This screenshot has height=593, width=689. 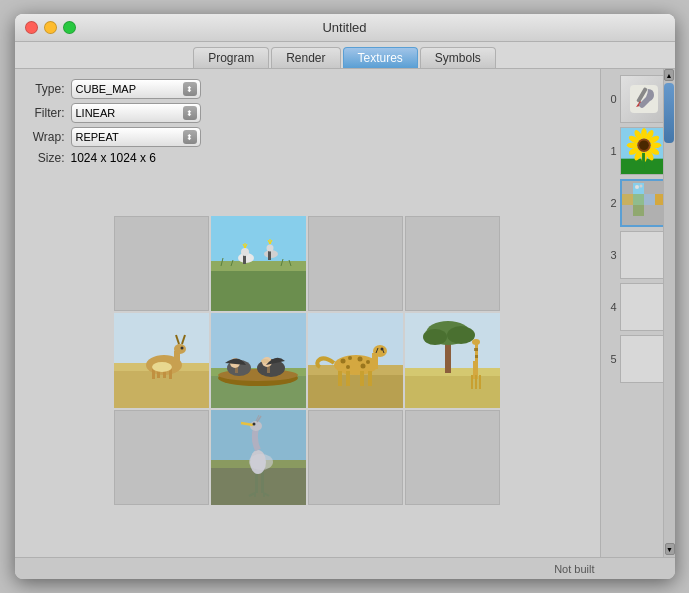 What do you see at coordinates (136, 89) in the screenshot?
I see `type-select-wrapper: CUBE_MAP 2D 3D` at bounding box center [136, 89].